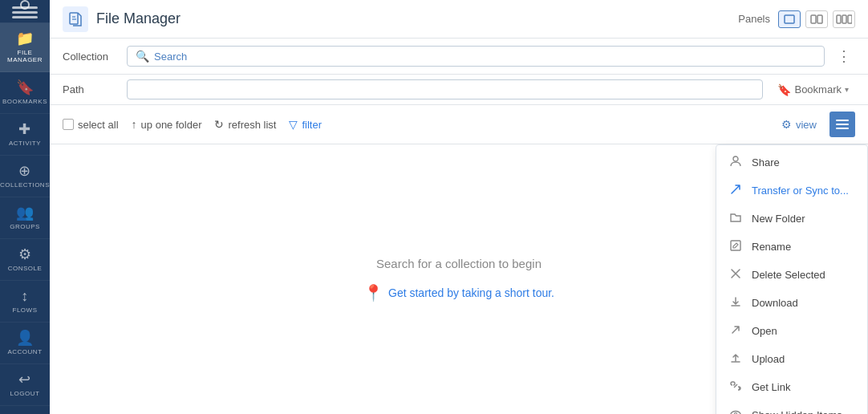 The width and height of the screenshot is (868, 414). I want to click on panel-single-button, so click(789, 19).